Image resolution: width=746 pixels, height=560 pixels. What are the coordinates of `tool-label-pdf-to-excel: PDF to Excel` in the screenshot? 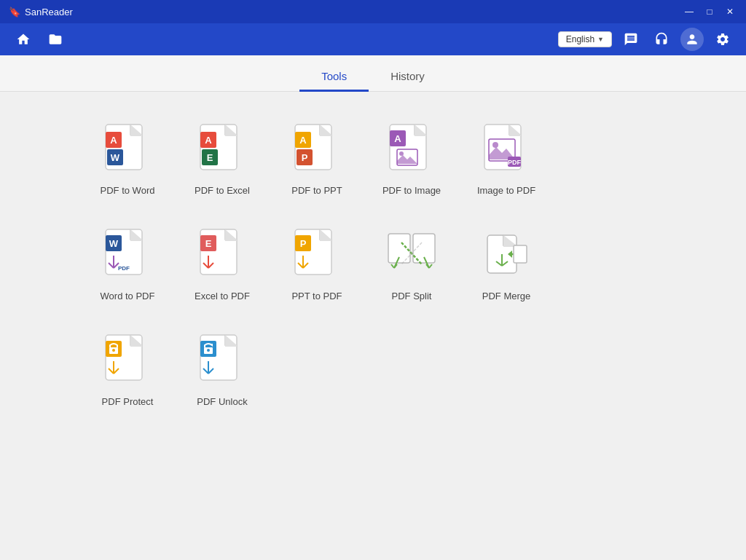 It's located at (222, 191).